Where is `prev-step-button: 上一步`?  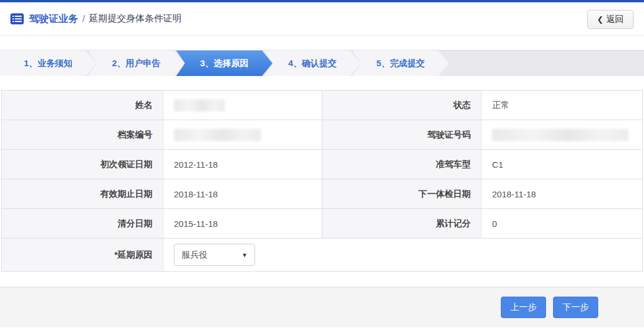
prev-step-button: 上一步 is located at coordinates (523, 308).